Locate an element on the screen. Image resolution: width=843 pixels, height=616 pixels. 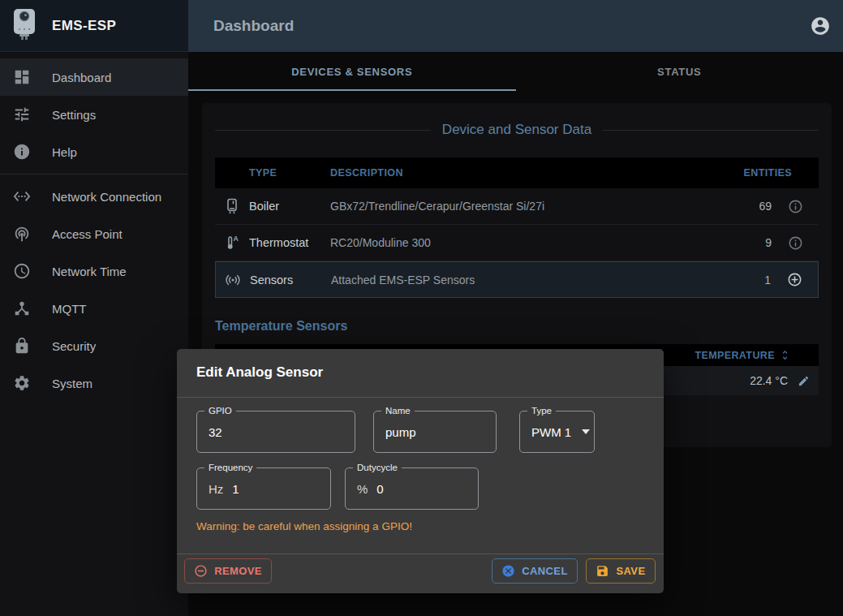
app-title: EMS-ESP is located at coordinates (84, 26).